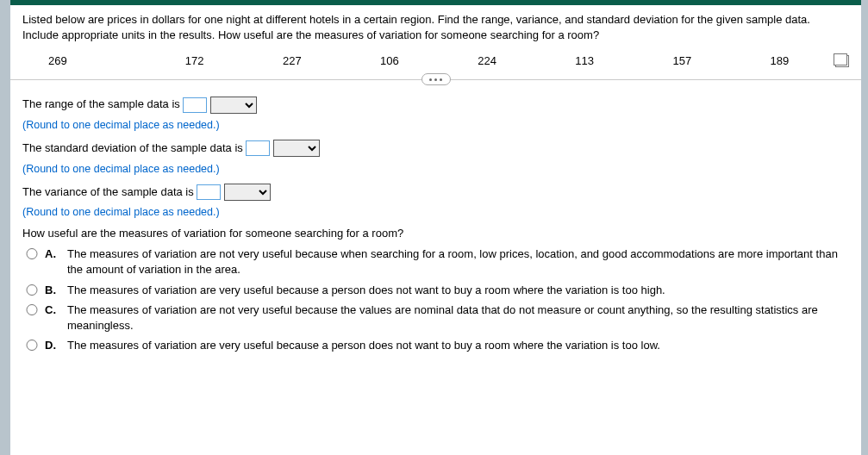 The image size is (868, 455). What do you see at coordinates (53, 290) in the screenshot?
I see `mc-letter: B.` at bounding box center [53, 290].